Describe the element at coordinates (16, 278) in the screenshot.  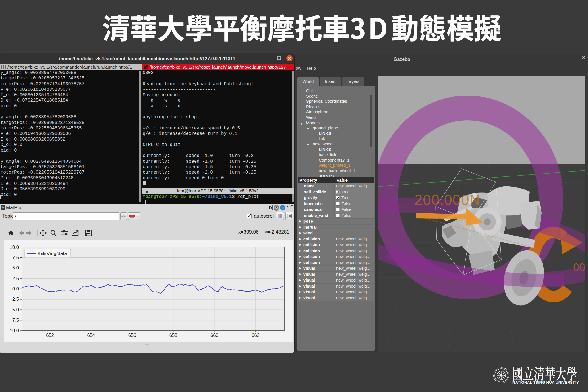
I see `svg-text: 2.5` at that location.